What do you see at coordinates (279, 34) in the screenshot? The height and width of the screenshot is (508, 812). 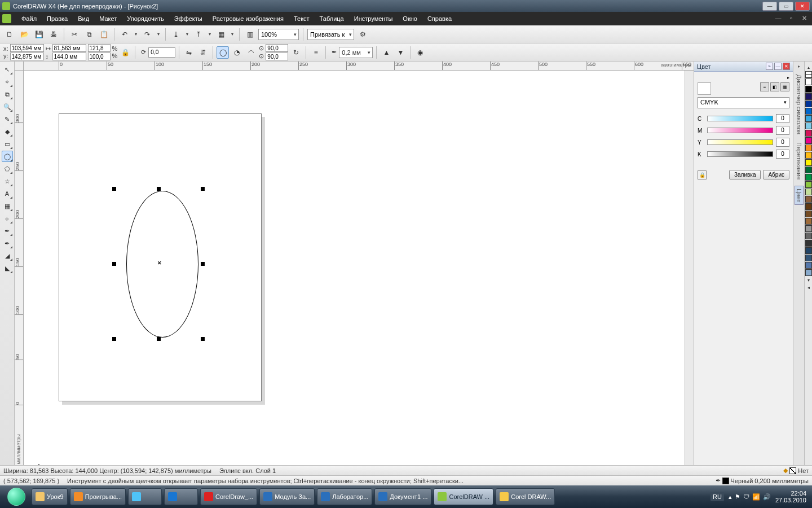 I see `zoom-combo: 100%` at bounding box center [279, 34].